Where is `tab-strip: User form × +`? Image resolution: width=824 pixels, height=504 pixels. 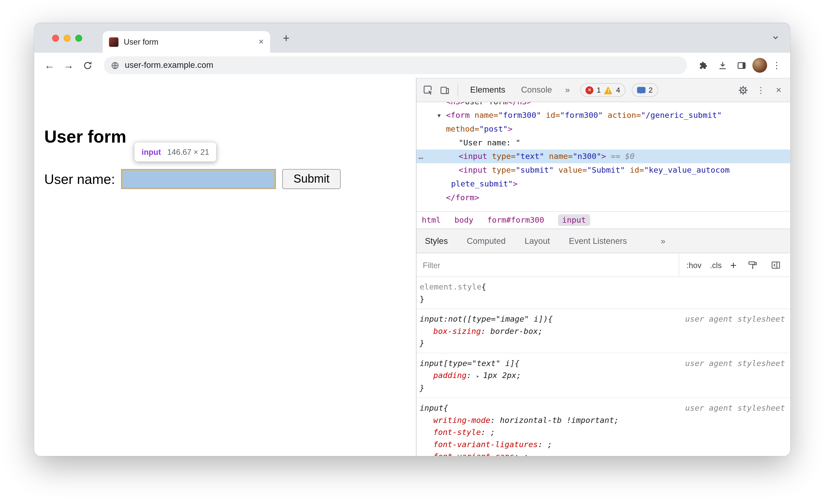 tab-strip: User form × + is located at coordinates (412, 38).